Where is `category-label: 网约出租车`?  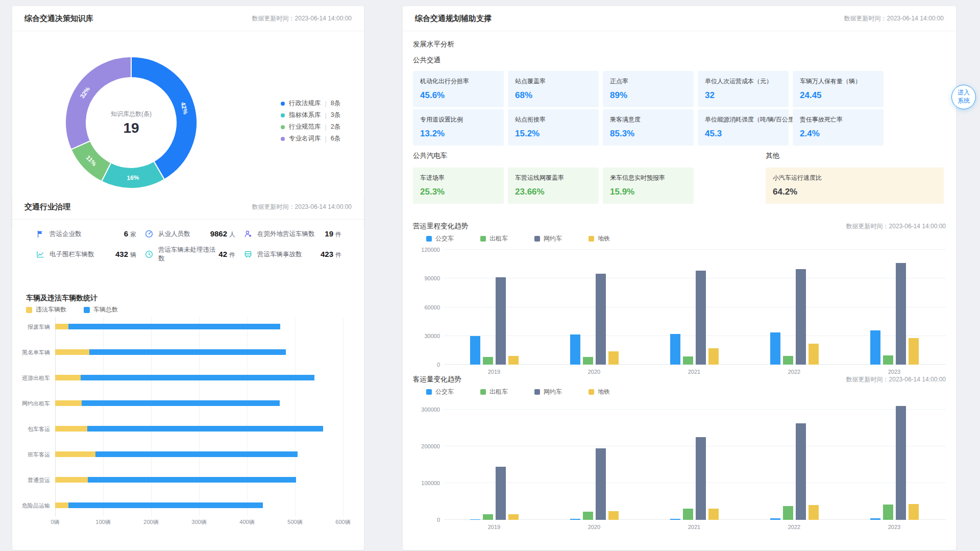 category-label: 网约出租车 is located at coordinates (31, 403).